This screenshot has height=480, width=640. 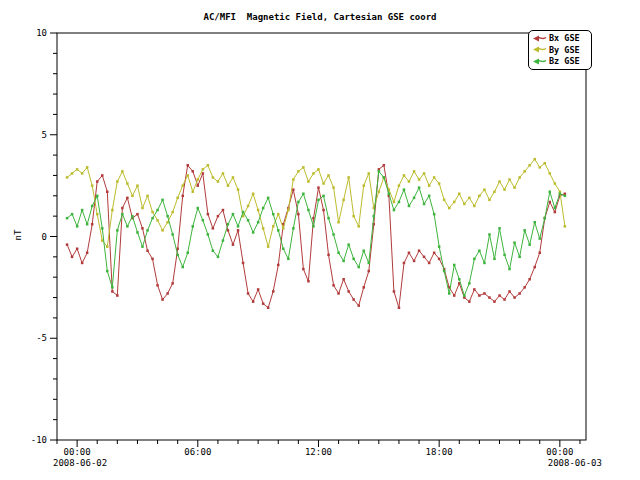 I want to click on y-axis-label: nT, so click(x=18, y=236).